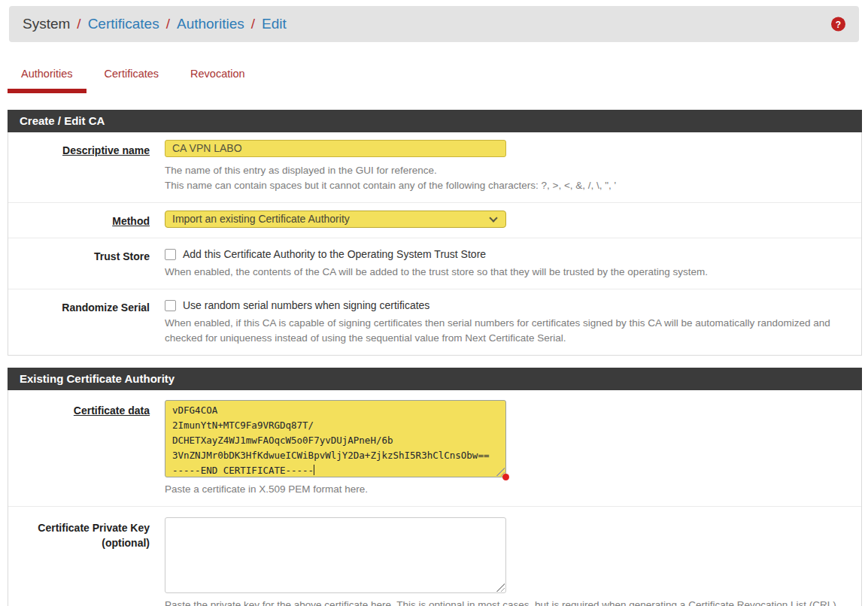 This screenshot has width=868, height=606. What do you see at coordinates (435, 322) in the screenshot?
I see `row-randomize-serial: Randomize Serial Use random serial numbe…` at bounding box center [435, 322].